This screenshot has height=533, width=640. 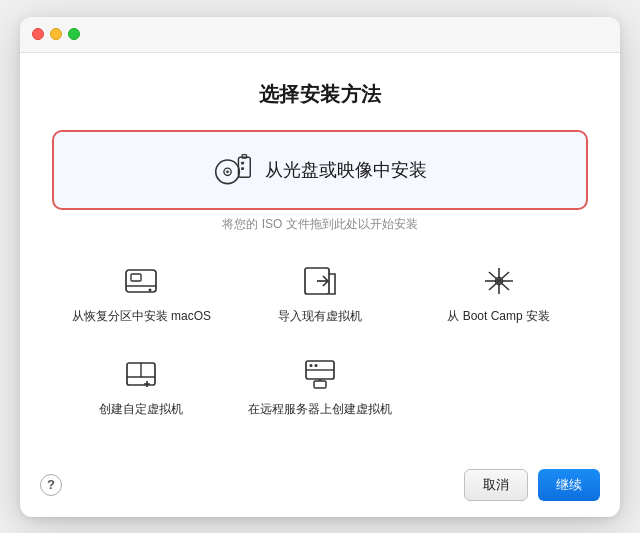 What do you see at coordinates (141, 374) in the screenshot?
I see `custom-vm-icon` at bounding box center [141, 374].